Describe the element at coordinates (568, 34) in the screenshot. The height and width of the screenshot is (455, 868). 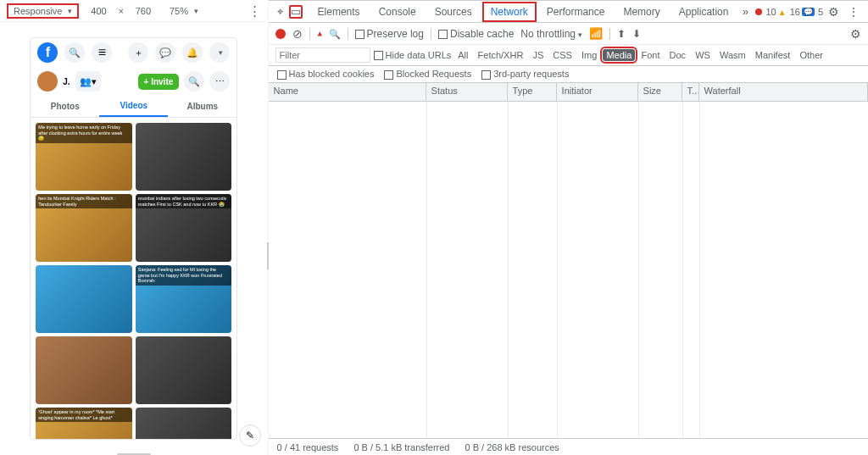
I see `network-toolbar: Preserve log Disable cache No throttling…` at that location.